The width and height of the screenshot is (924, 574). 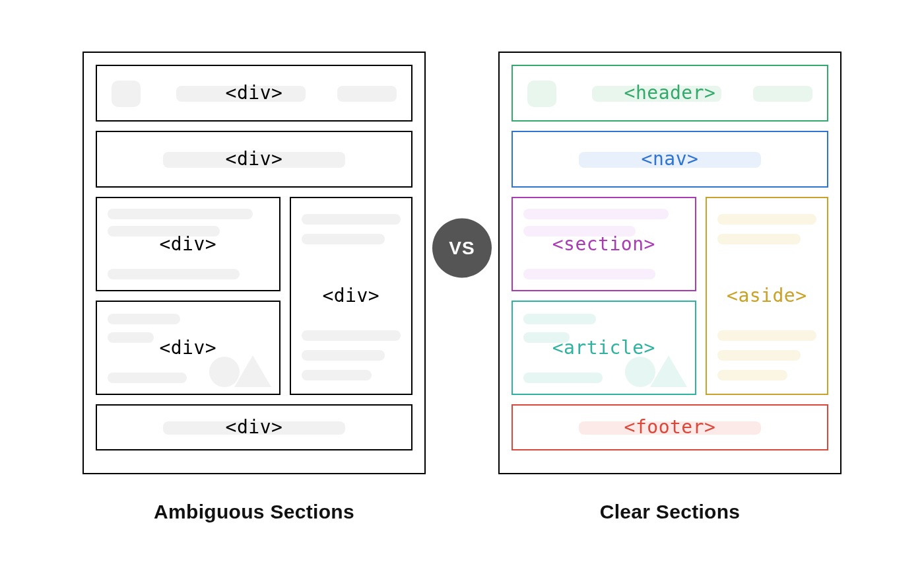 What do you see at coordinates (188, 244) in the screenshot?
I see `ambiguous-section-box: <div>` at bounding box center [188, 244].